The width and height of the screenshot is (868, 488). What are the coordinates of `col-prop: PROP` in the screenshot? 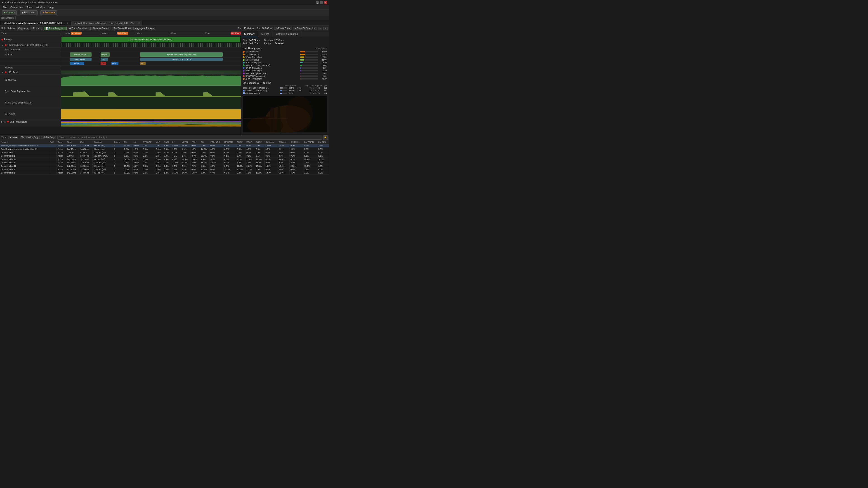 It's located at (241, 142).